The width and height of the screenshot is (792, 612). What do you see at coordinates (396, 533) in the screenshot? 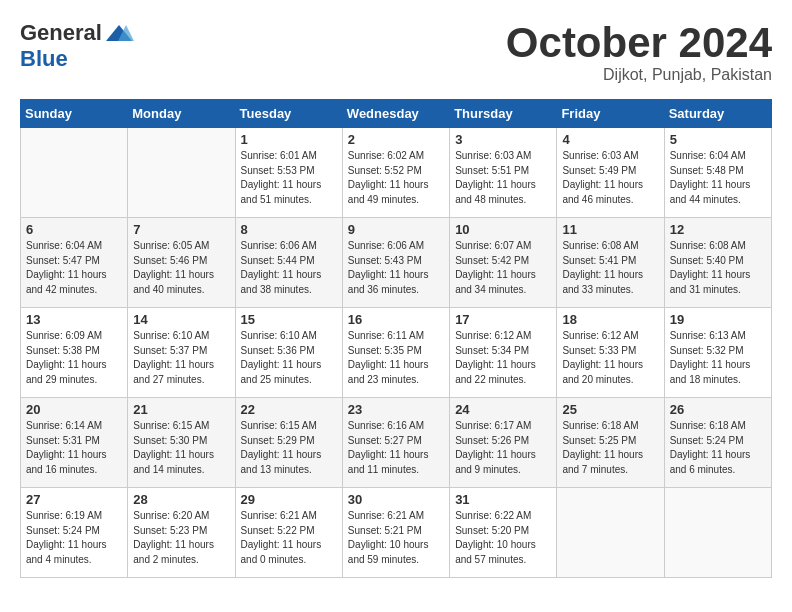
I see `calendar-week-row: 27Sunrise: 6:19 AM Sunset: 5:24 PM Dayli…` at bounding box center [396, 533].